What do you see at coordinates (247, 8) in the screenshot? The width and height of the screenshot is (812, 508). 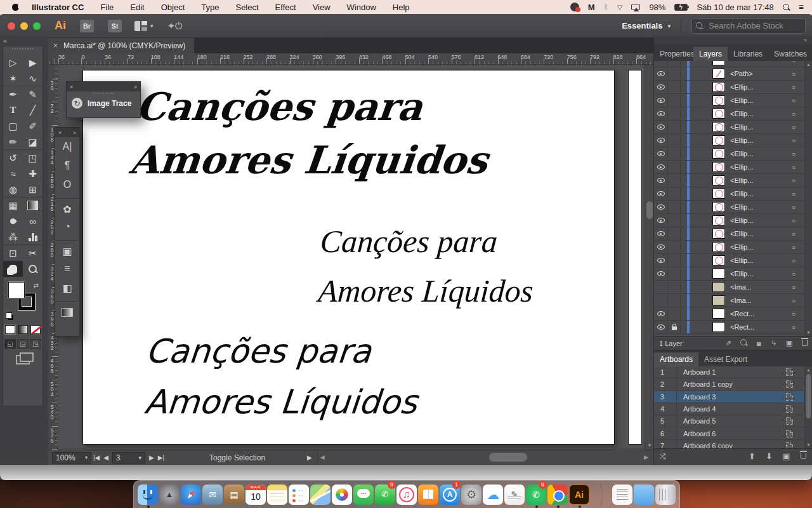 I see `menu-select: Select` at bounding box center [247, 8].